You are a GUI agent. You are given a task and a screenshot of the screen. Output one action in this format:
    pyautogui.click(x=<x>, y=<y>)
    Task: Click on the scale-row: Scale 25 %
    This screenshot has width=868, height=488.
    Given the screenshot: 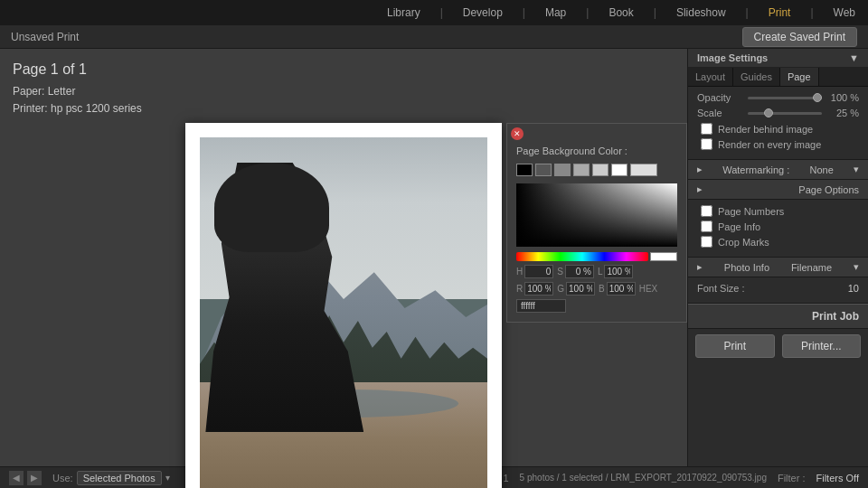 What is the action you would take?
    pyautogui.click(x=778, y=113)
    